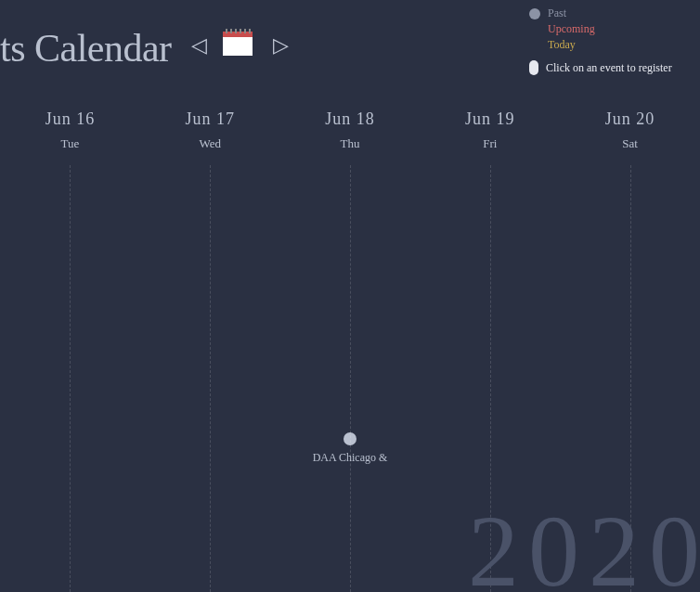 Image resolution: width=700 pixels, height=592 pixels. I want to click on day-date: Jun 18, so click(351, 119).